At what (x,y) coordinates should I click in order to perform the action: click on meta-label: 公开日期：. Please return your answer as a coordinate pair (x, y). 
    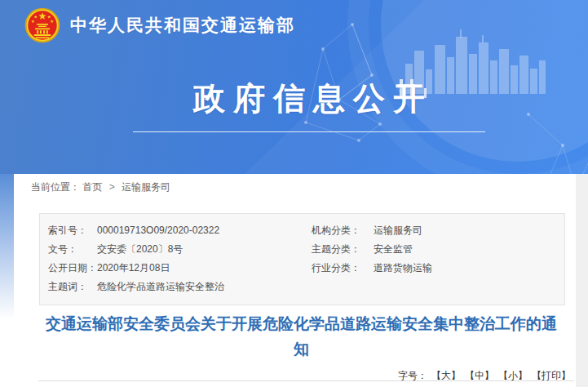
    Looking at the image, I should click on (73, 268).